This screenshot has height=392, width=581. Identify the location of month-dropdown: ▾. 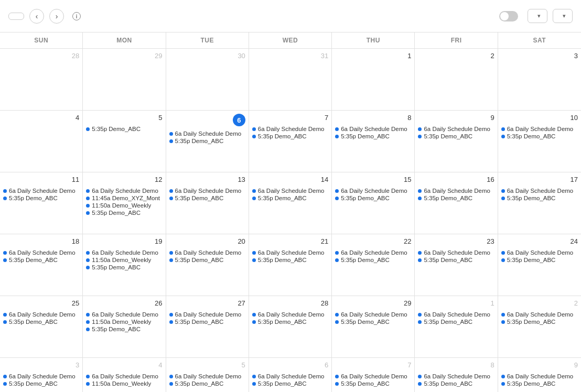
(563, 16).